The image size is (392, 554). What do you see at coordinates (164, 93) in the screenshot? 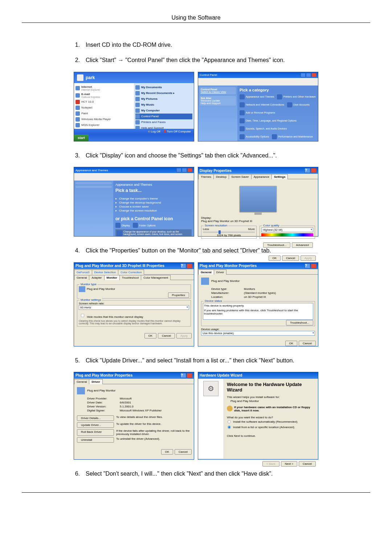
I see `start-recent-docs: My Recent Documents ▸` at bounding box center [164, 93].